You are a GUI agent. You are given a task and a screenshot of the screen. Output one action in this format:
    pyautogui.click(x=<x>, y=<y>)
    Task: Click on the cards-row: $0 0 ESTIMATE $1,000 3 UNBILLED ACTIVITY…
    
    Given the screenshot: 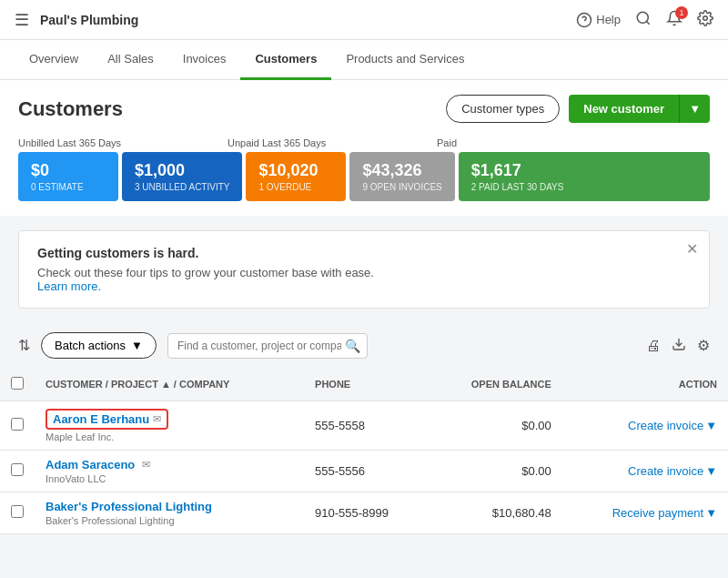 What is the action you would take?
    pyautogui.click(x=364, y=177)
    